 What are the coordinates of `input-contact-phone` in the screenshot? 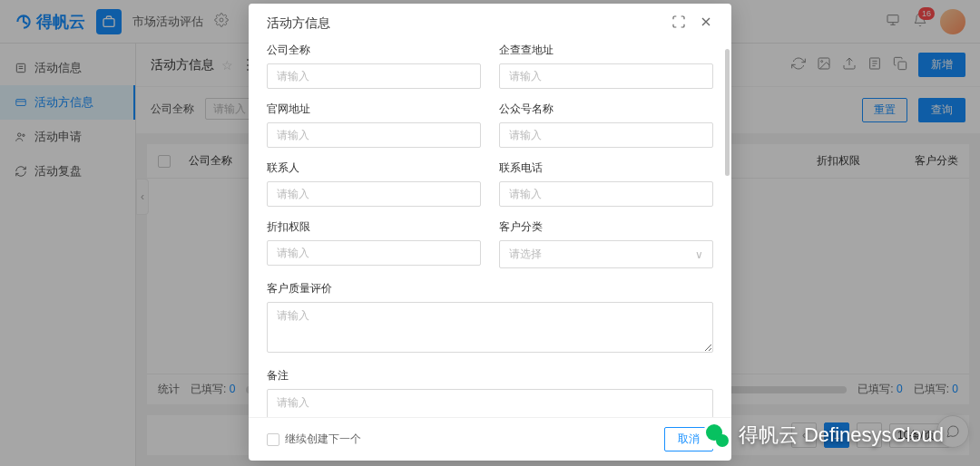 It's located at (606, 194).